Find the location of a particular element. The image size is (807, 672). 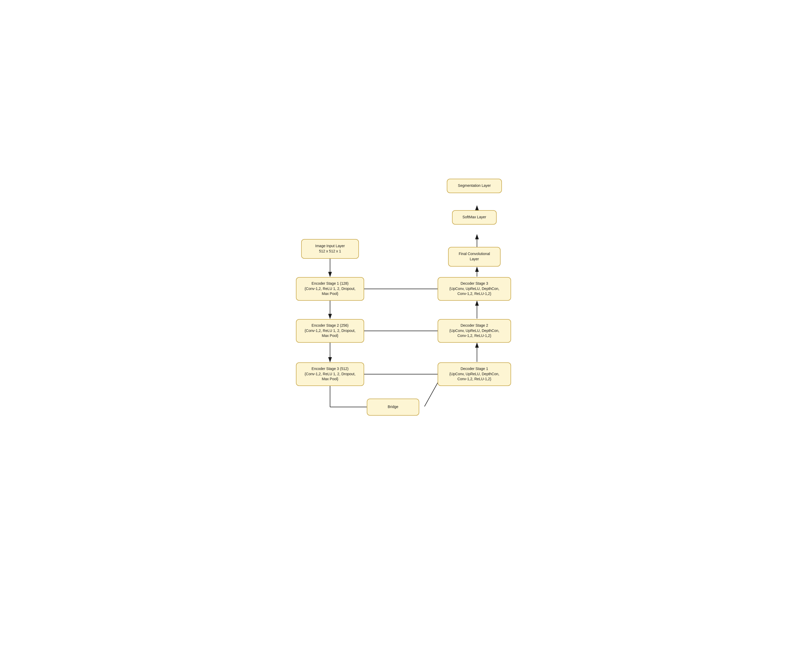

decoder-stage-1-node: Decoder Stage 1{UpConv, UpReLU, DepthCon… is located at coordinates (474, 374).